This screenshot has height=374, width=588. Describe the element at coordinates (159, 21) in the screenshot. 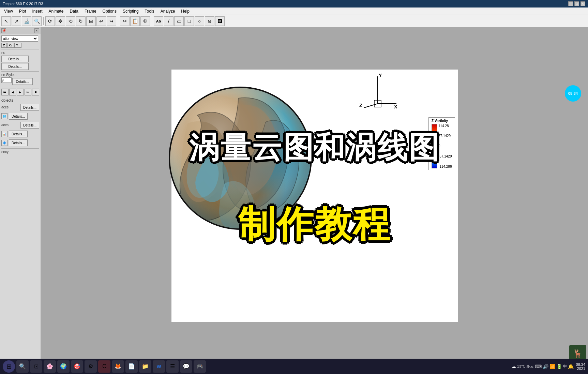

I see `toolbar-text: Ab` at that location.